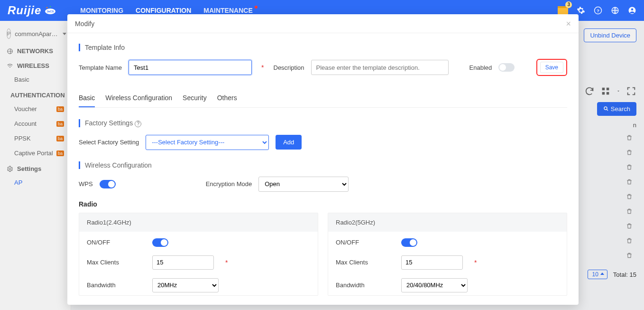  What do you see at coordinates (323, 165) in the screenshot?
I see `section-title-wireless-config: Wireless Configuration` at bounding box center [323, 165].